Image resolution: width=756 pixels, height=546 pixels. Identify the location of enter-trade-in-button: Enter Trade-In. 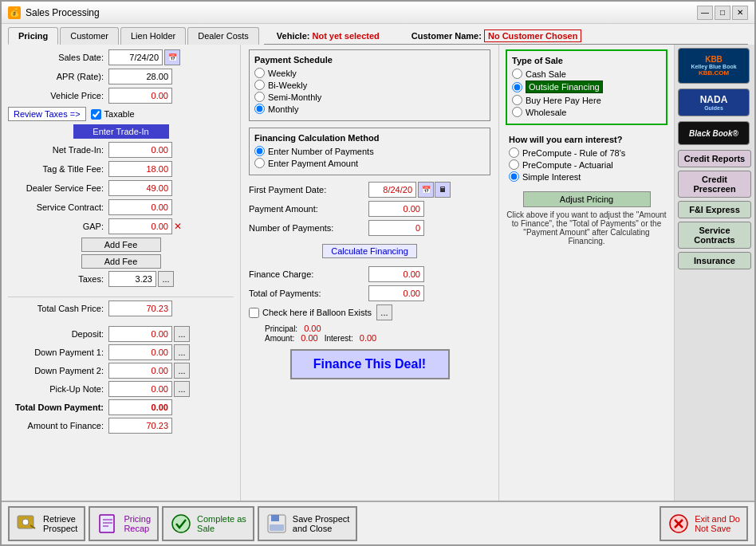
(121, 132).